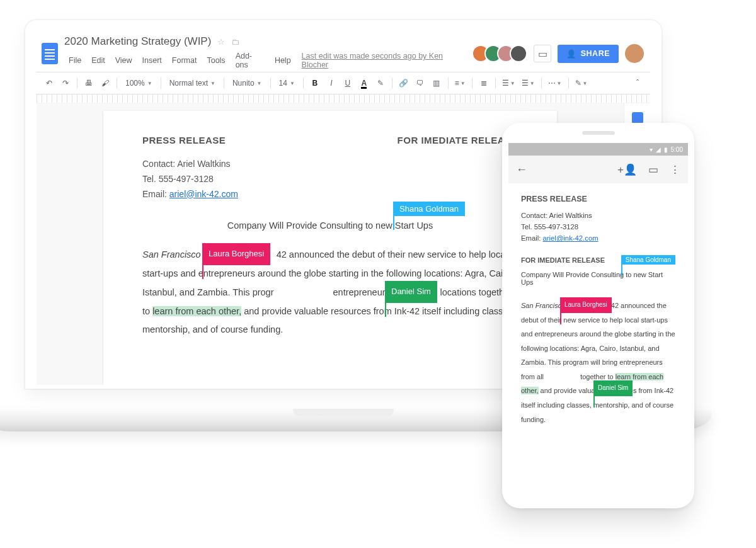  I want to click on add-comment-icon: 🗨, so click(420, 83).